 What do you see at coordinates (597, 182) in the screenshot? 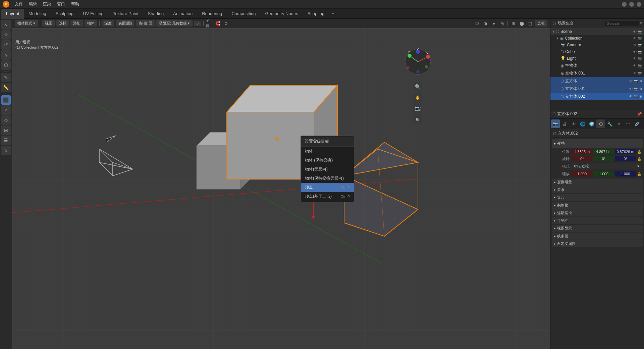
I see `delta-header: ▸ 变换增量` at bounding box center [597, 182].